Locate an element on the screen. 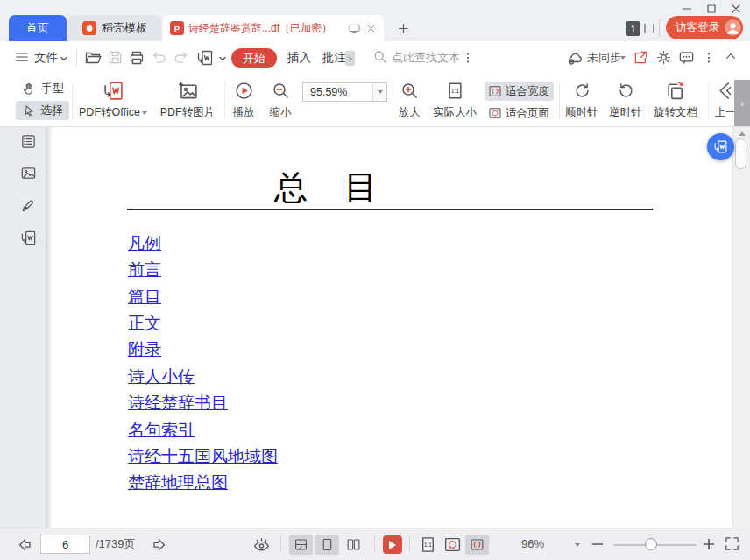 Image resolution: width=750 pixels, height=560 pixels. pdf-to-image-button: PDF转图片 is located at coordinates (188, 100).